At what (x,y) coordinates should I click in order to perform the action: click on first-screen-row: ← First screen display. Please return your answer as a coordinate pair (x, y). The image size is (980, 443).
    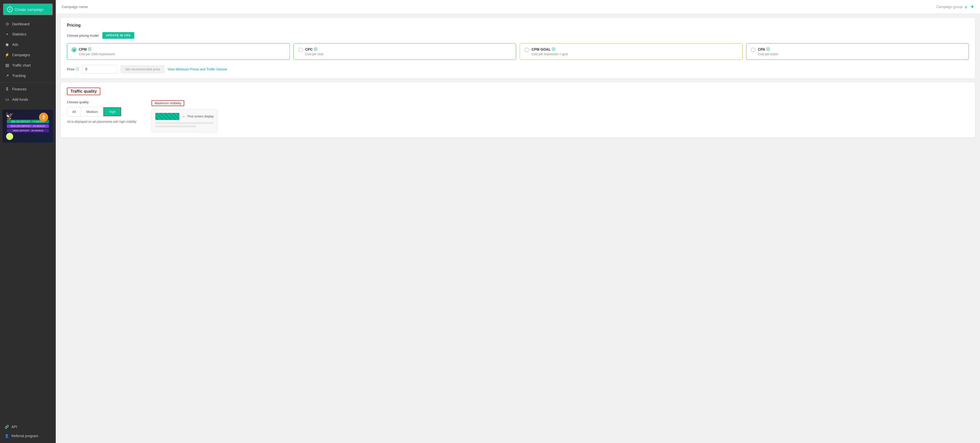
    Looking at the image, I should click on (184, 116).